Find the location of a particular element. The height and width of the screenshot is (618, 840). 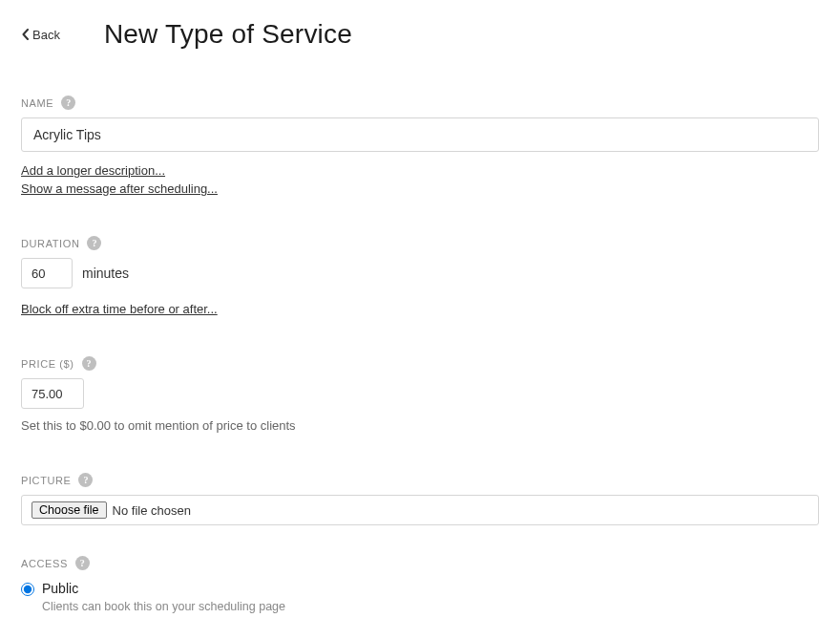

access-radio-public is located at coordinates (28, 589).